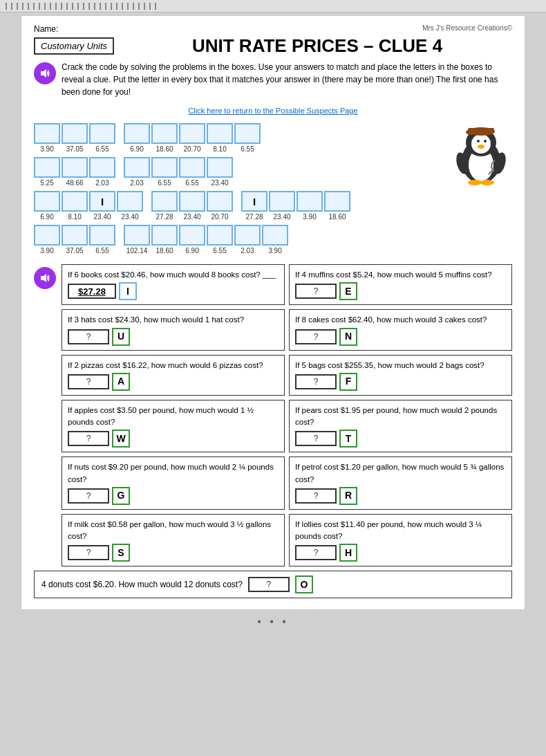 The image size is (546, 756). I want to click on title-row: Customary Units UNIT RATE PRICES – CLUE …, so click(273, 46).